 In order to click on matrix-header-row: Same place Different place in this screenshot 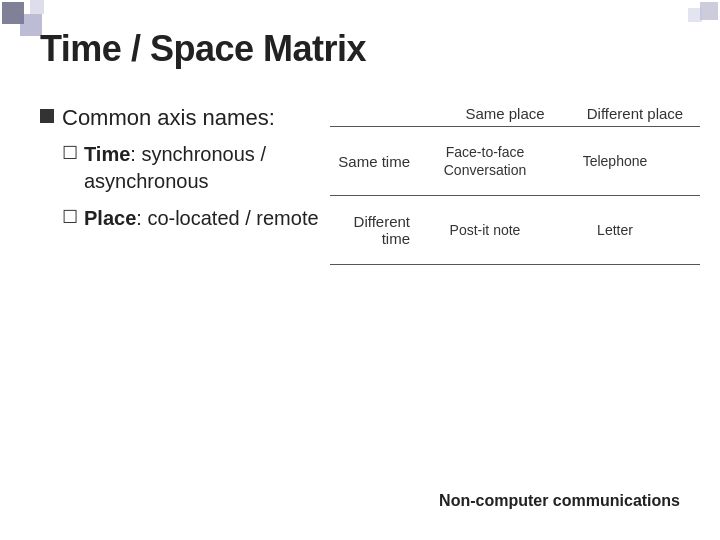, I will do `click(515, 114)`.